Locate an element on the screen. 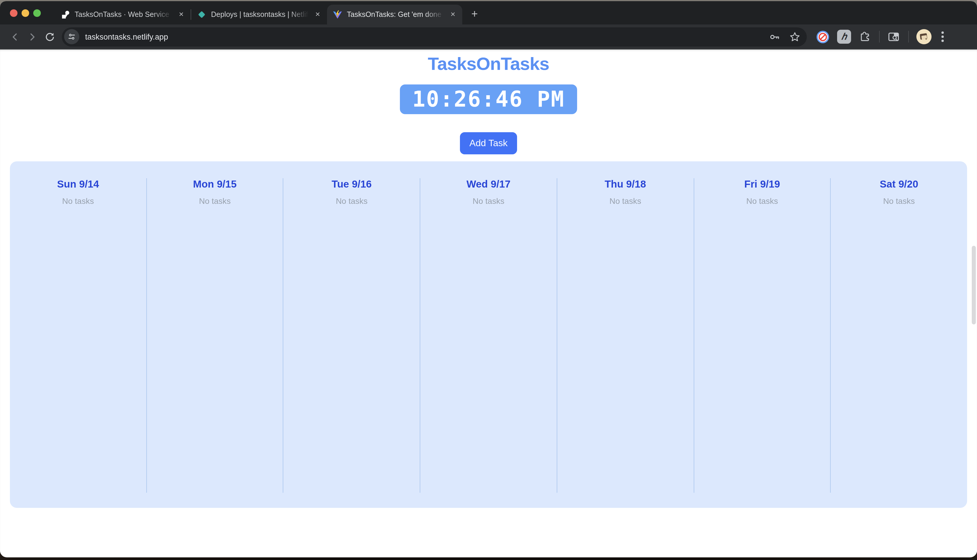 Image resolution: width=977 pixels, height=560 pixels. render-logo-icon is located at coordinates (65, 15).